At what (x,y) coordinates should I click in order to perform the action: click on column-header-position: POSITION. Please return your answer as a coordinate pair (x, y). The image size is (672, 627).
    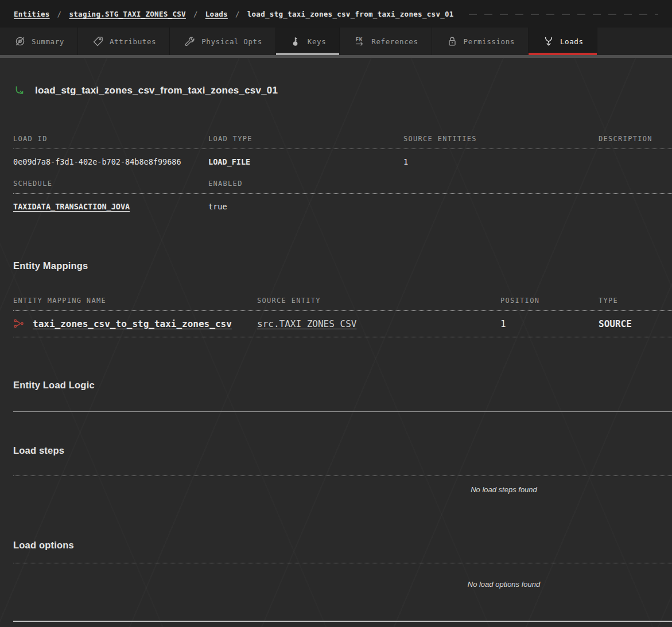
    Looking at the image, I should click on (550, 301).